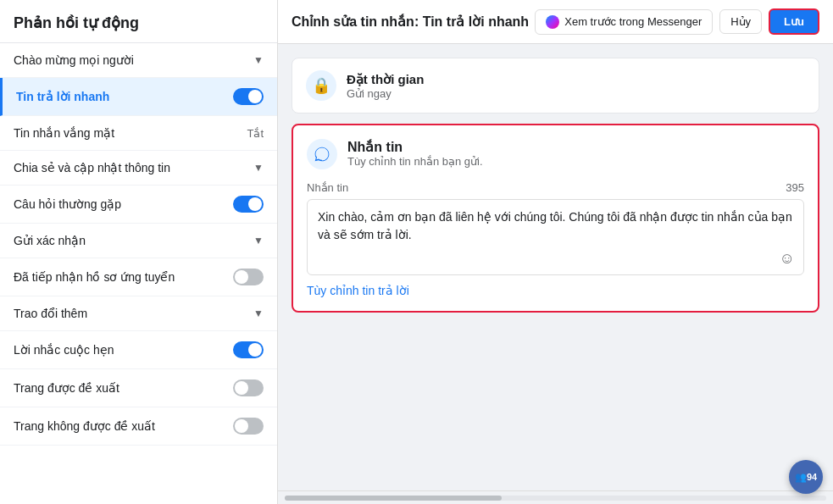 The height and width of the screenshot is (504, 833). What do you see at coordinates (68, 204) in the screenshot?
I see `sidebar-item-label-cau-hoi: Câu hỏi thường gặp` at bounding box center [68, 204].